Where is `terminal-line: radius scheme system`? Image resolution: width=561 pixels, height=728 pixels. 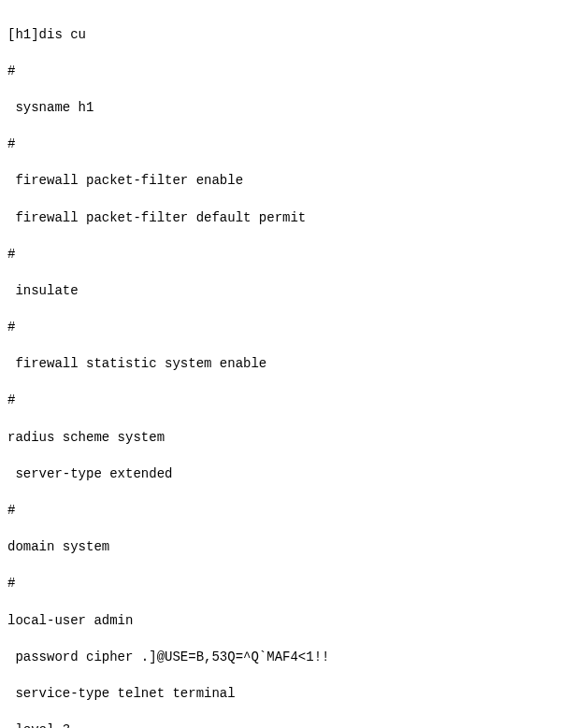 terminal-line: radius scheme system is located at coordinates (280, 438).